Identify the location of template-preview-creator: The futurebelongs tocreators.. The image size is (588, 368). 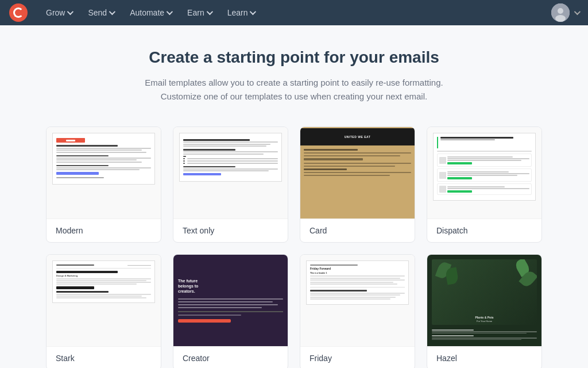
(231, 301).